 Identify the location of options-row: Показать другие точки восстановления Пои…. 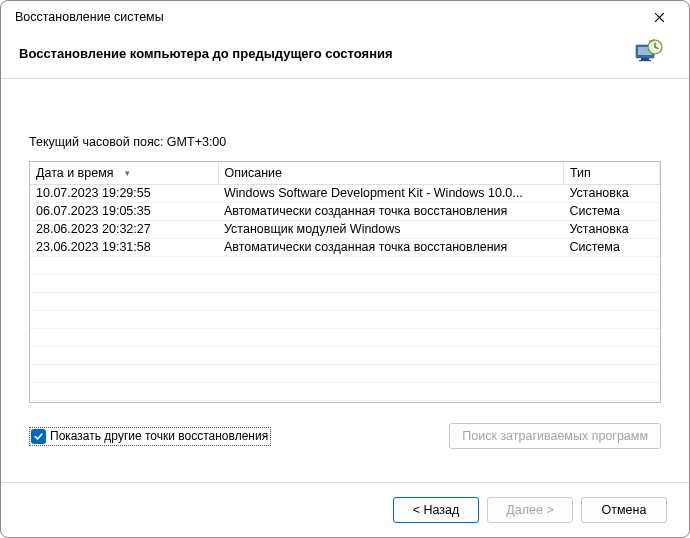
(345, 436).